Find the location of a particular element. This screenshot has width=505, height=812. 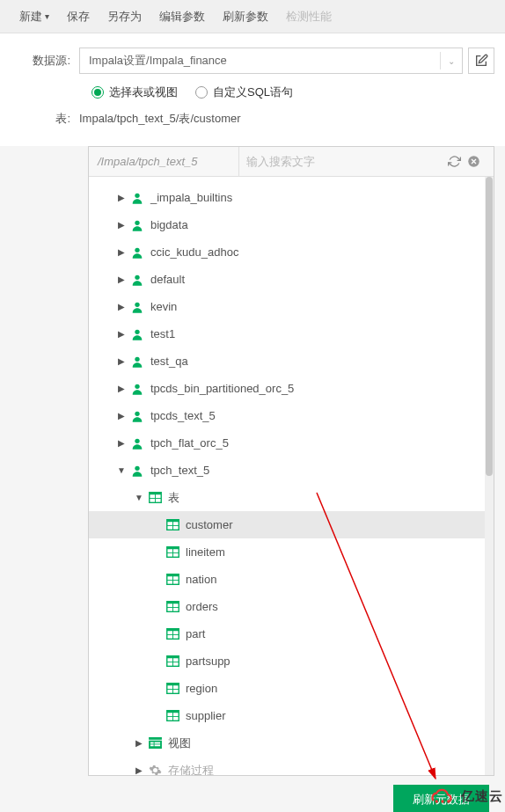

tree-label: part is located at coordinates (195, 633).